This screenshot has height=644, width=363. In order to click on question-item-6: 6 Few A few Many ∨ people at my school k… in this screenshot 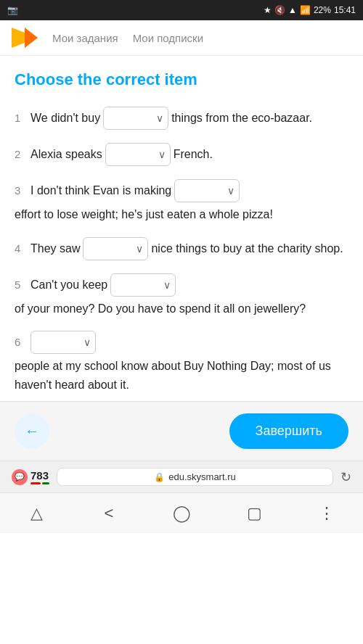, I will do `click(182, 363)`.